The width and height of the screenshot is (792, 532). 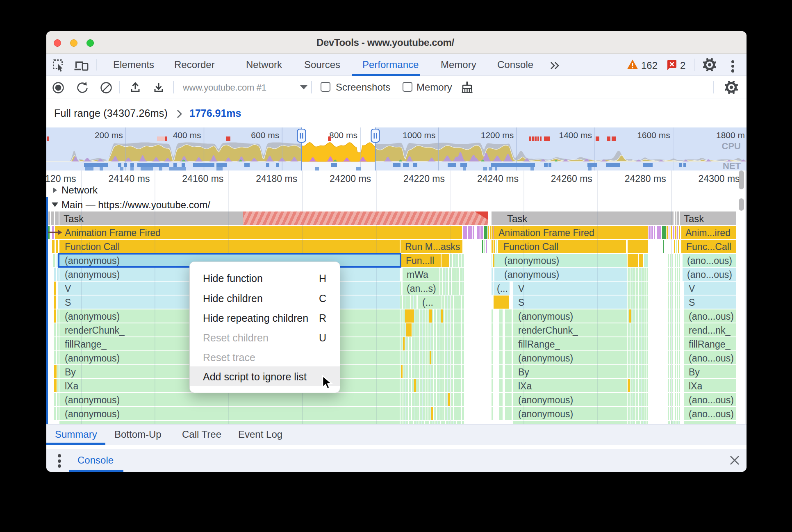 I want to click on svg-text: 400 ms, so click(x=187, y=135).